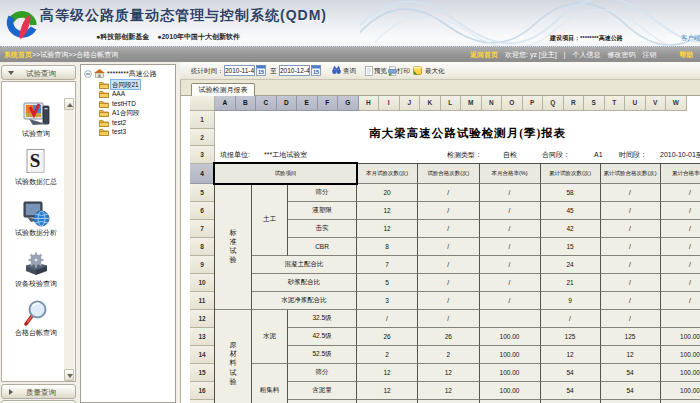 The width and height of the screenshot is (700, 403). What do you see at coordinates (270, 220) in the screenshot?
I see `group-cell: 土工` at bounding box center [270, 220].